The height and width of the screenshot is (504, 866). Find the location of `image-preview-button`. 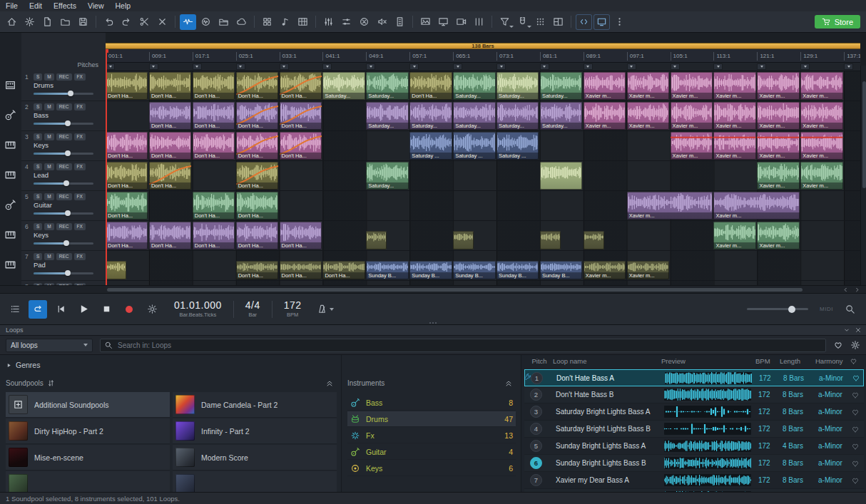

image-preview-button is located at coordinates (425, 22).